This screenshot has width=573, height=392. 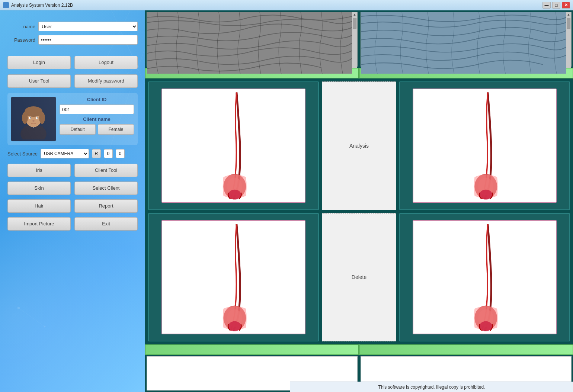 What do you see at coordinates (65, 154) in the screenshot?
I see `source-select: USB CAMERA` at bounding box center [65, 154].